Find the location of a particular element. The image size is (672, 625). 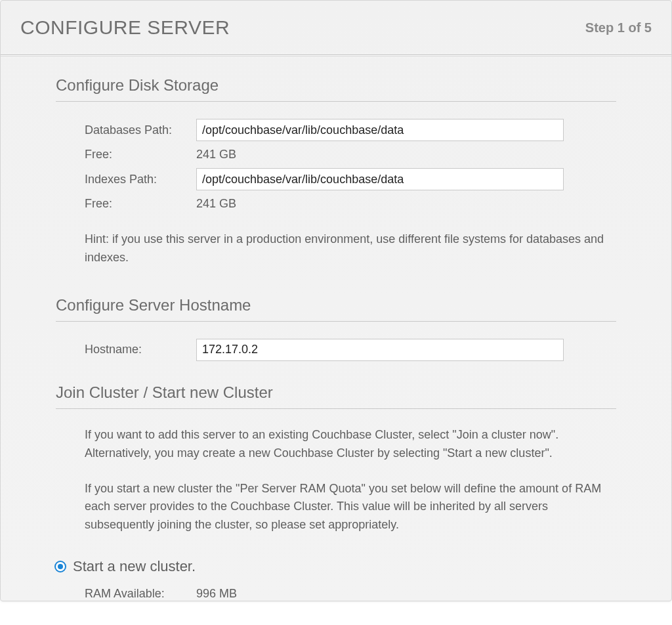

section-hostname: Configure Server Hostname Hostname: is located at coordinates (336, 328).